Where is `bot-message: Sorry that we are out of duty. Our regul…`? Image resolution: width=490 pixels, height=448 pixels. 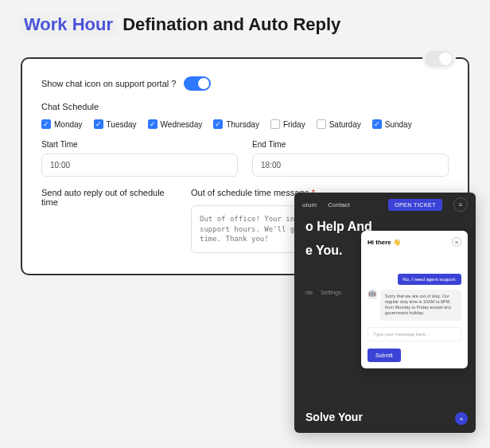
bot-message: Sorry that we are out of duty. Our regul… is located at coordinates (421, 306).